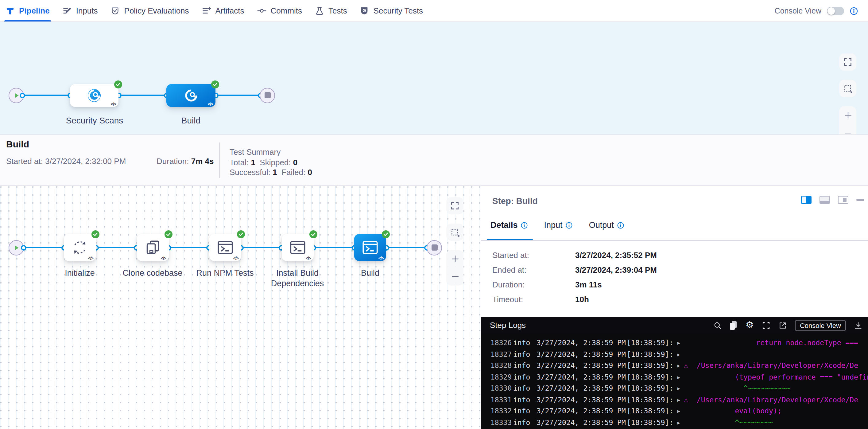 The image size is (868, 429). What do you see at coordinates (607, 225) in the screenshot?
I see `tab-output: Output` at bounding box center [607, 225].